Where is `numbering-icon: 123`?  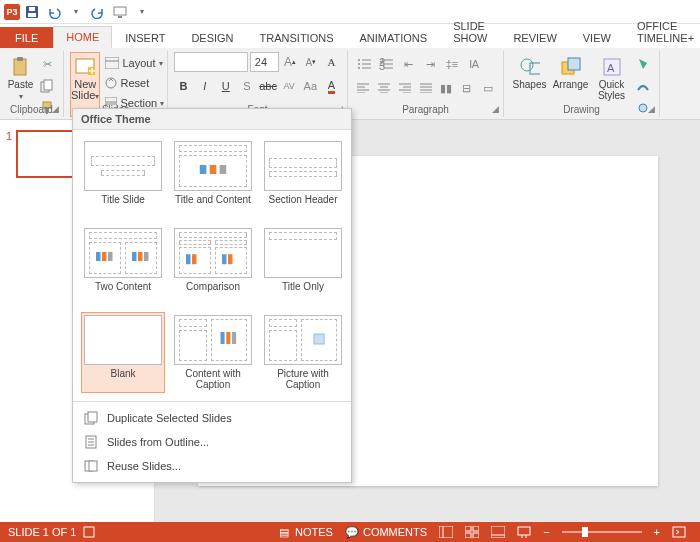
numbering-icon: 123 is located at coordinates (386, 64).